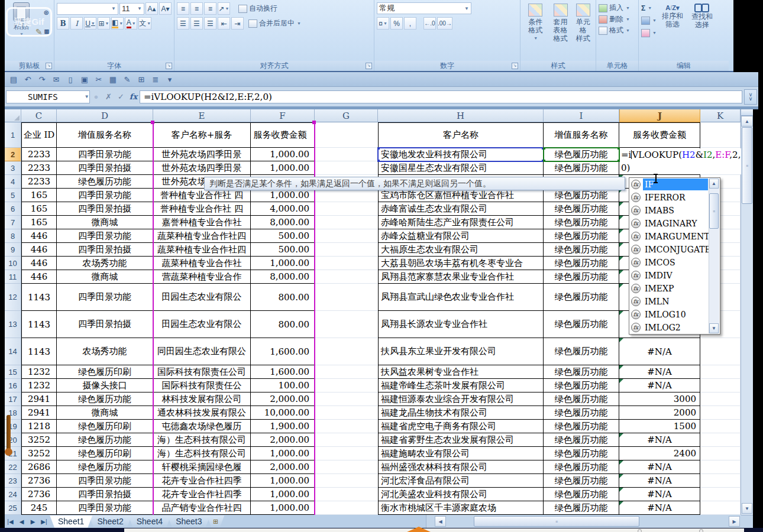 Image resolution: width=763 pixels, height=532 pixels. Describe the element at coordinates (581, 116) in the screenshot. I see `column-header-I: I` at that location.